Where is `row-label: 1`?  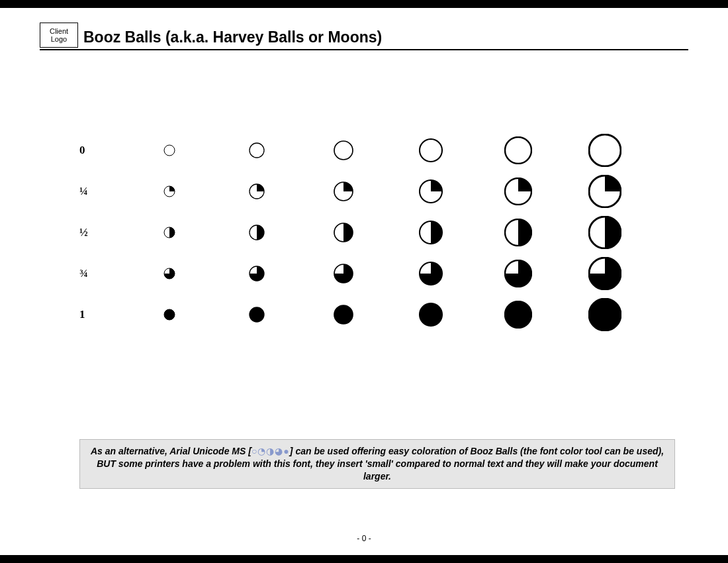
row-label: 1 is located at coordinates (103, 315).